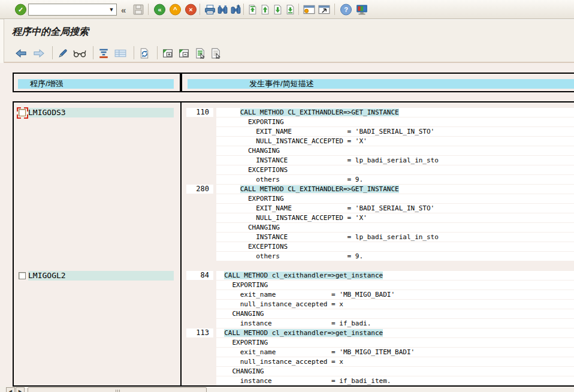  Describe the element at coordinates (290, 10) in the screenshot. I see `last-page-icon` at that location.